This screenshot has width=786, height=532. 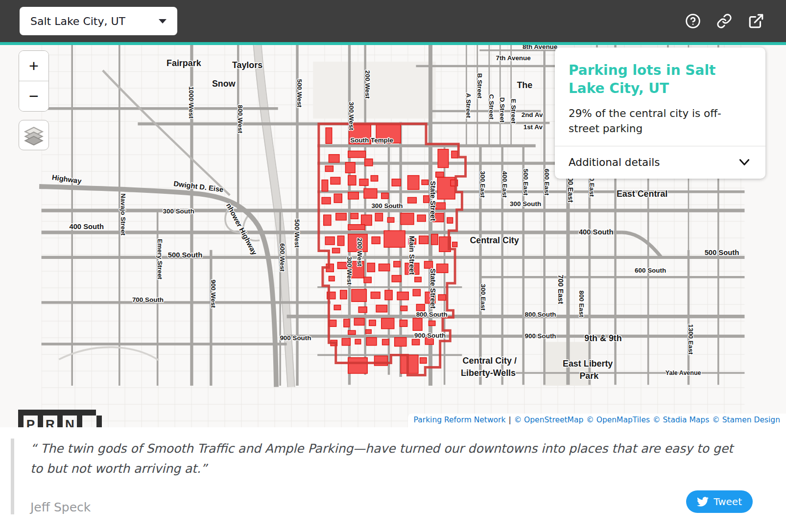 What do you see at coordinates (430, 336) in the screenshot?
I see `map-label: 900 South` at bounding box center [430, 336].